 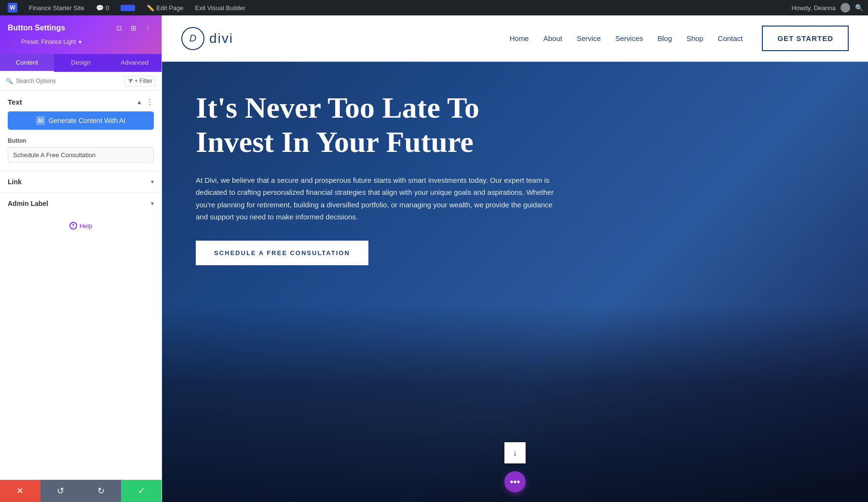 What do you see at coordinates (37, 28) in the screenshot?
I see `panel-title: Button Settings` at bounding box center [37, 28].